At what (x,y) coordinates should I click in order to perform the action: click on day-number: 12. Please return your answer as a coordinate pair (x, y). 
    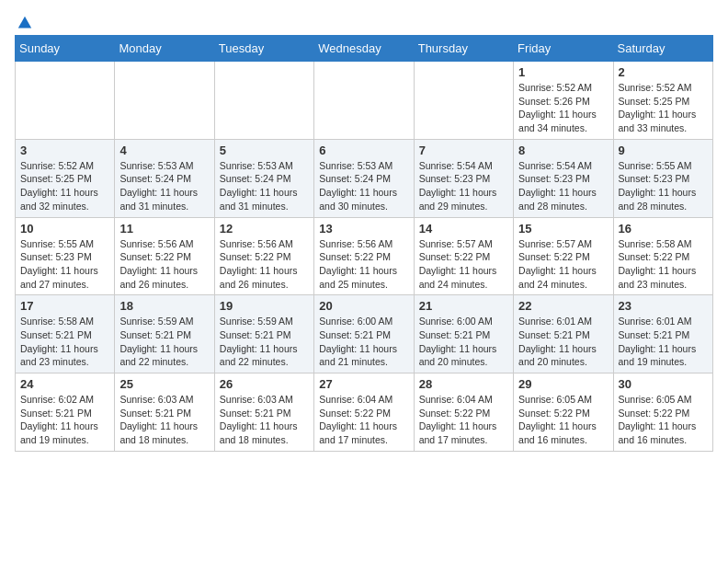
    Looking at the image, I should click on (265, 228).